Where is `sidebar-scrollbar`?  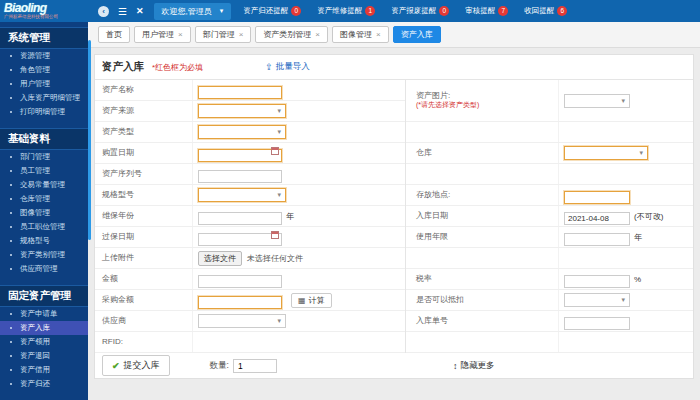 sidebar-scrollbar is located at coordinates (90, 140).